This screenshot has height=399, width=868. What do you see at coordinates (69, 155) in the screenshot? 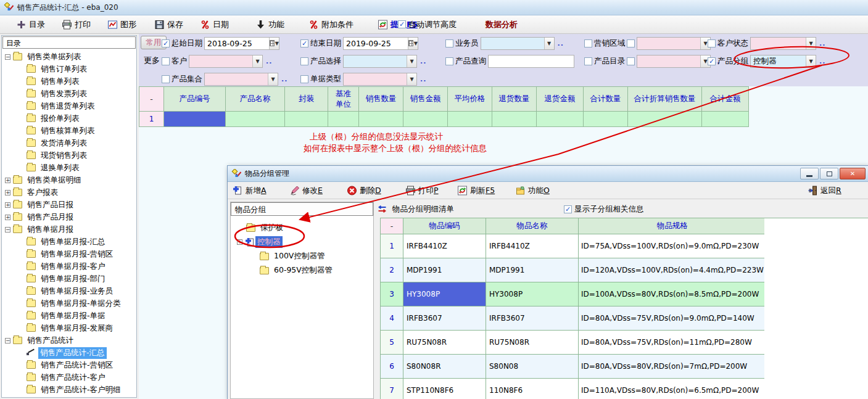
I see `sidebar-item-9: 现货销售列表` at bounding box center [69, 155].